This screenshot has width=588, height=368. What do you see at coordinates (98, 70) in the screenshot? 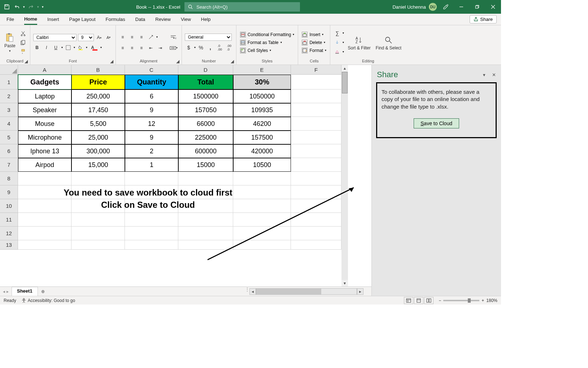
I see `column-header: B` at bounding box center [98, 70].